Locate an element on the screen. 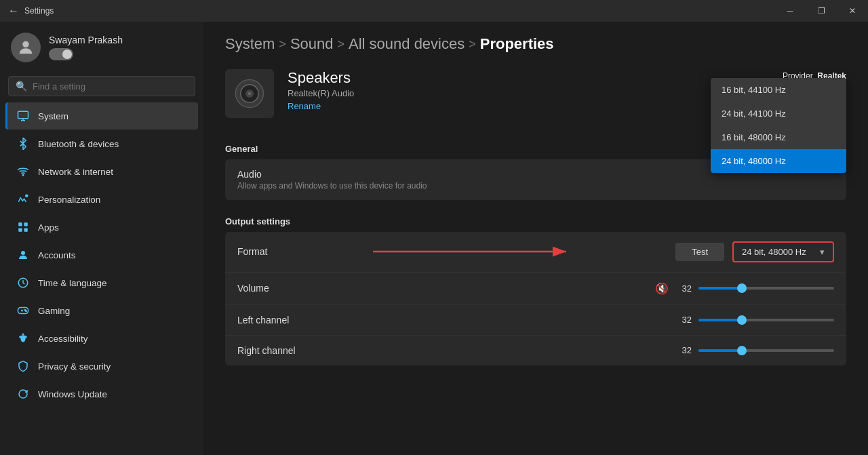 The image size is (868, 455). accounts-icon is located at coordinates (23, 255).